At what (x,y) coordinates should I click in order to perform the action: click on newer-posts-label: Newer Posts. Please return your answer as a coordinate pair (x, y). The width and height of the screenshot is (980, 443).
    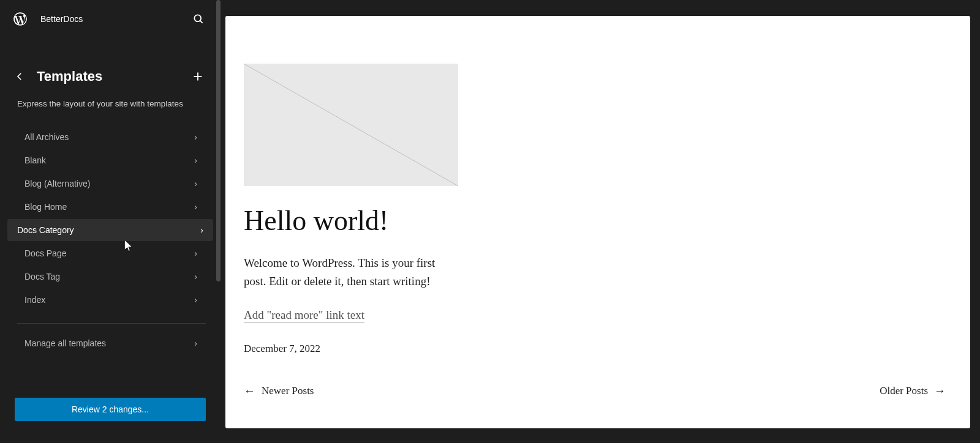
    Looking at the image, I should click on (288, 391).